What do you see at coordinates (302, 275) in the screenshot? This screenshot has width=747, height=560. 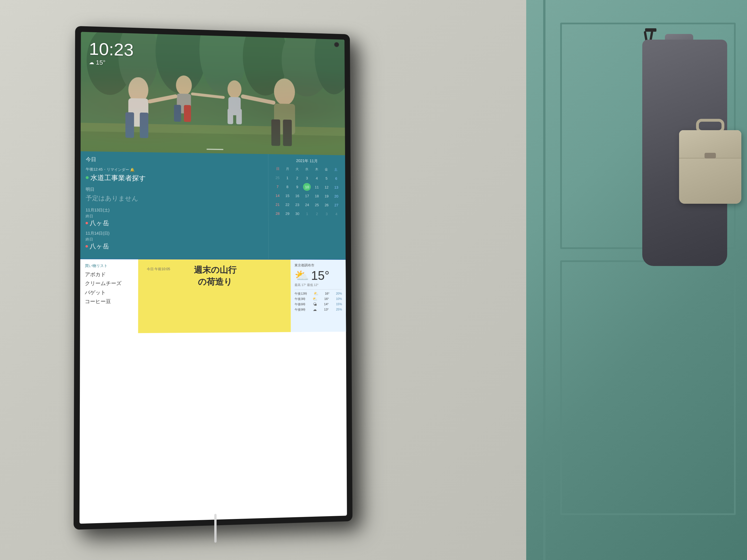 I see `weather-sun-icon: ⛅` at bounding box center [302, 275].